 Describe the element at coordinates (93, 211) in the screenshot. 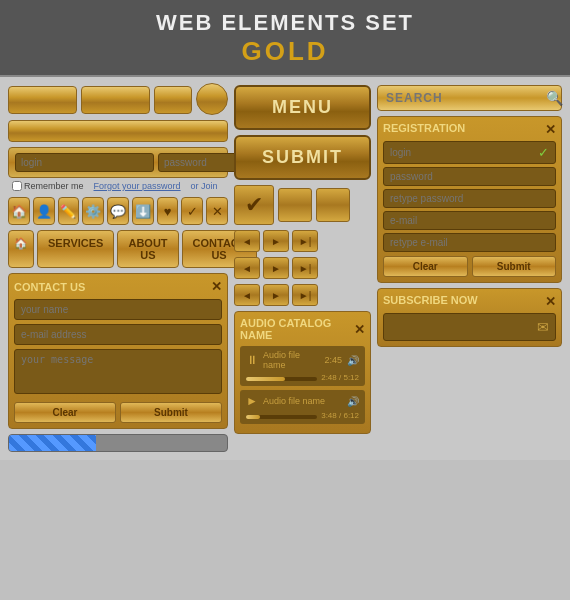

I see `settings-icon-btn: ⚙️` at that location.